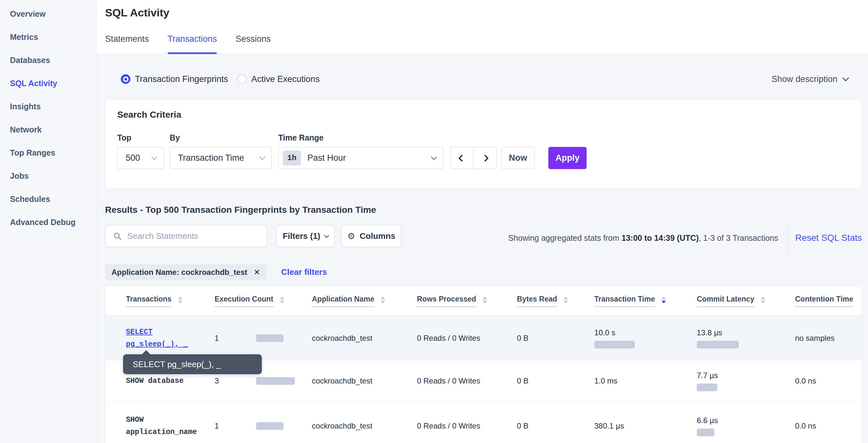 The image size is (868, 443). What do you see at coordinates (474, 158) in the screenshot?
I see `time-nav-buttons` at bounding box center [474, 158].